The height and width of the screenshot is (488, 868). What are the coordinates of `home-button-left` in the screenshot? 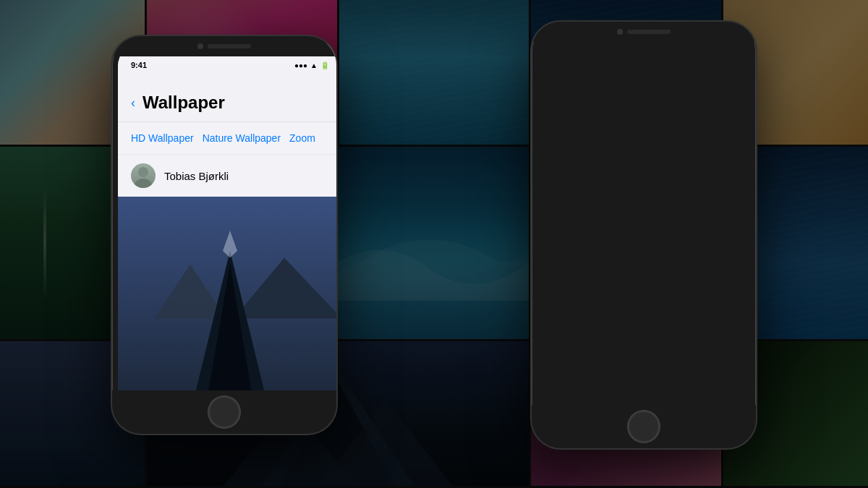 It's located at (224, 412).